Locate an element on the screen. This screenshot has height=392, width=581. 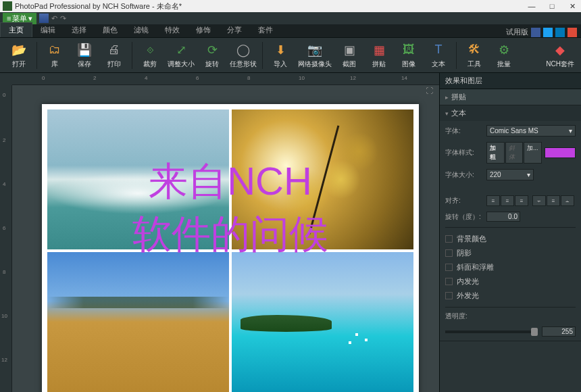
outerglow-label: 外发光 is located at coordinates (468, 296).